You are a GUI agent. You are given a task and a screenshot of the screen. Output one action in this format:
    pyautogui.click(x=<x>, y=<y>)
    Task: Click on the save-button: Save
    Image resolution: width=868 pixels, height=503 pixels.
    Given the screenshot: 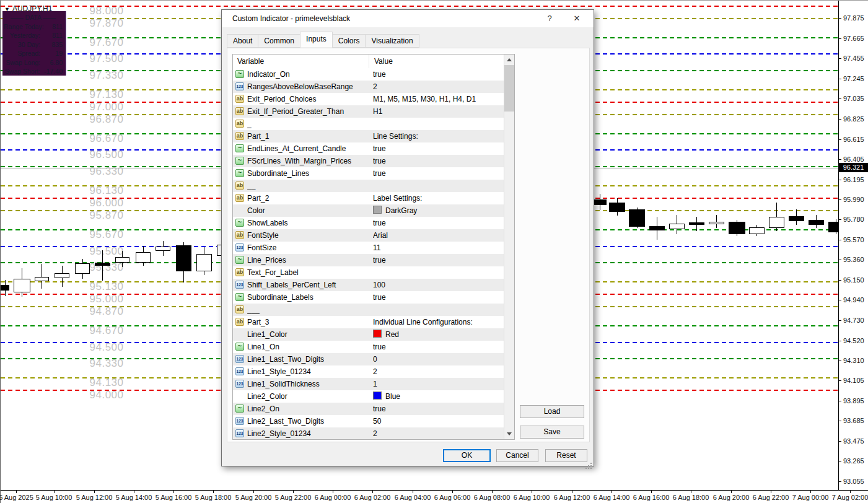 What is the action you would take?
    pyautogui.click(x=552, y=432)
    